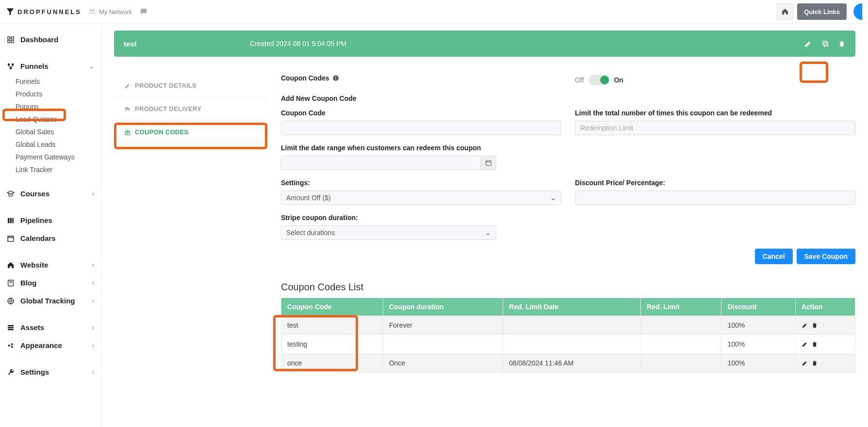 Image resolution: width=868 pixels, height=427 pixels. Describe the element at coordinates (50, 81) in the screenshot. I see `sidebar-sub-funnels: Funnels` at that location.